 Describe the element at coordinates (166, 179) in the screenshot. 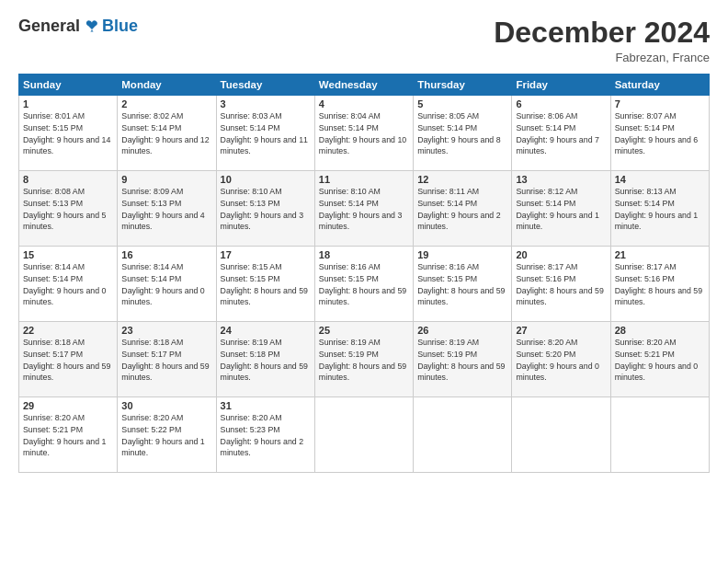

I see `day-number: 9` at that location.